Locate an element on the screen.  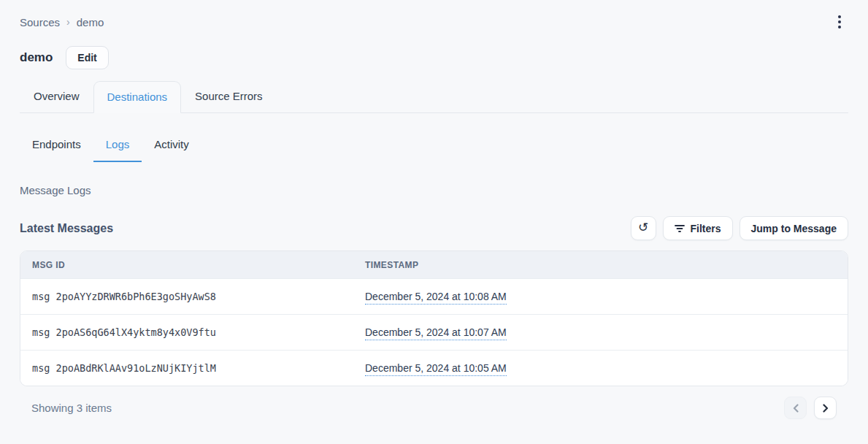
chevron-right-icon is located at coordinates (826, 408).